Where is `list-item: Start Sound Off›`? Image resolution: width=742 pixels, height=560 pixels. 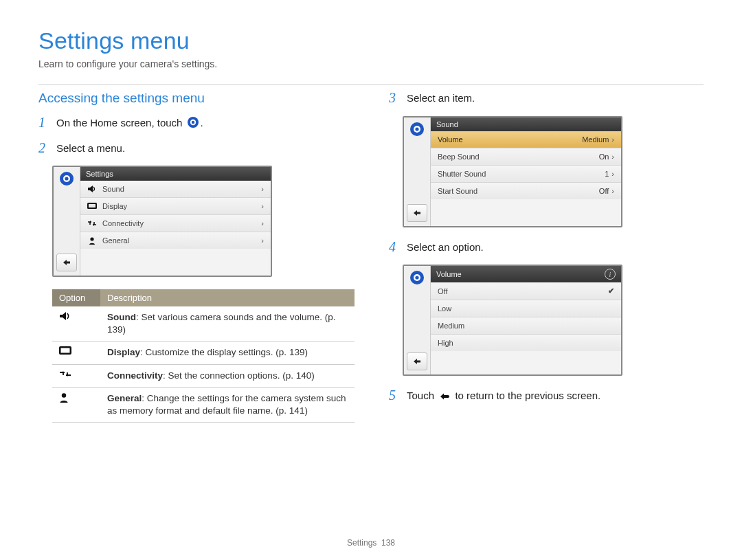 list-item: Start Sound Off› is located at coordinates (526, 191).